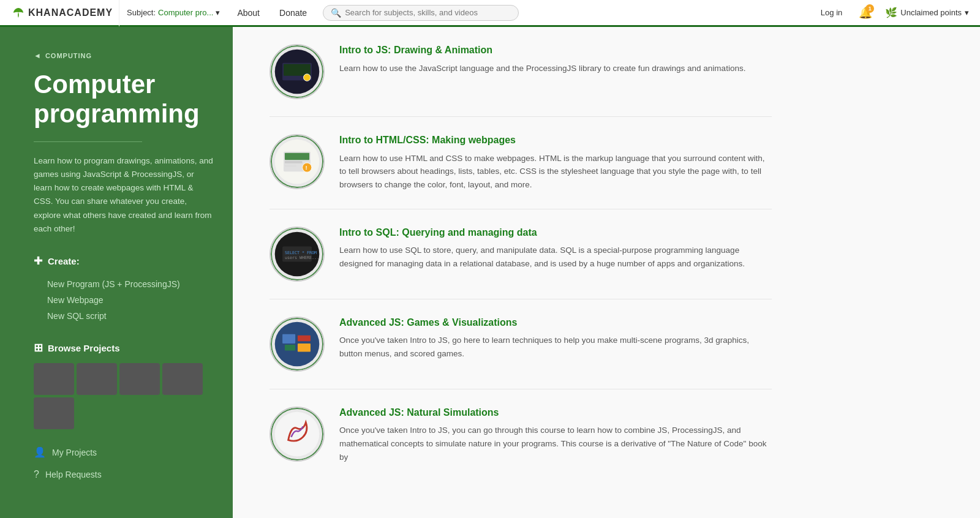  Describe the element at coordinates (124, 396) in the screenshot. I see `project-thumbnails` at that location.